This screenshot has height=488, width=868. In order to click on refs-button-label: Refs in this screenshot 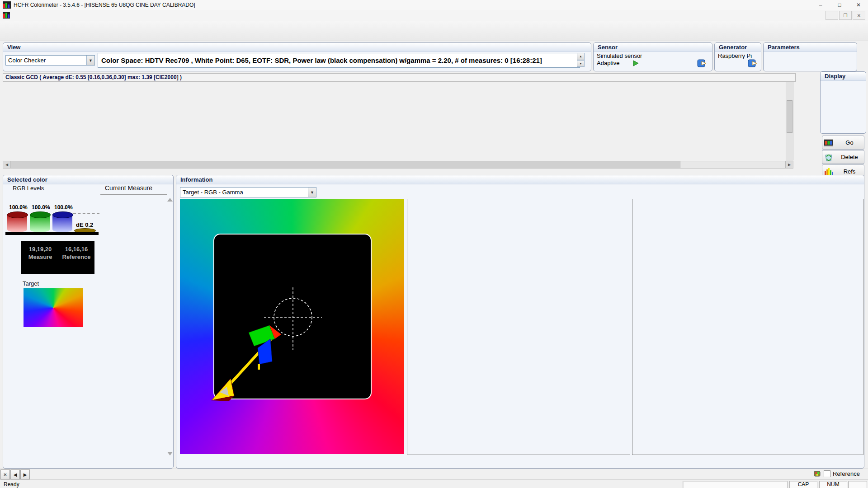, I will do `click(849, 172)`.